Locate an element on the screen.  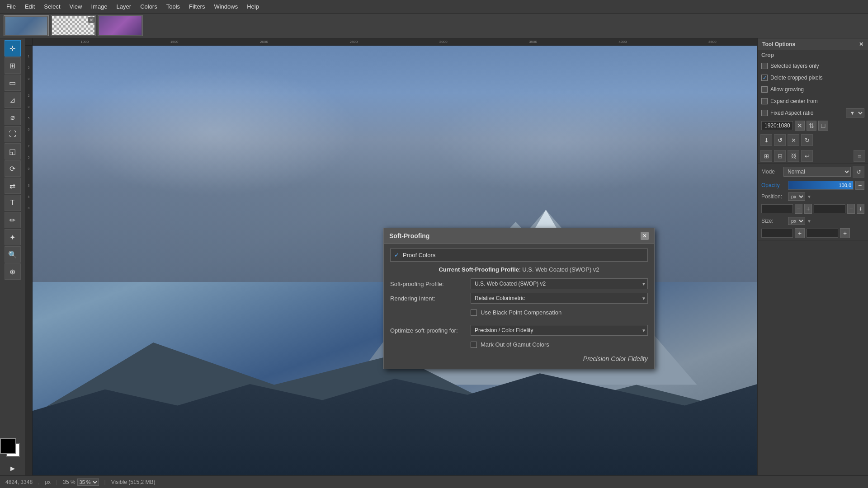
menu-tools: Tools is located at coordinates (173, 6).